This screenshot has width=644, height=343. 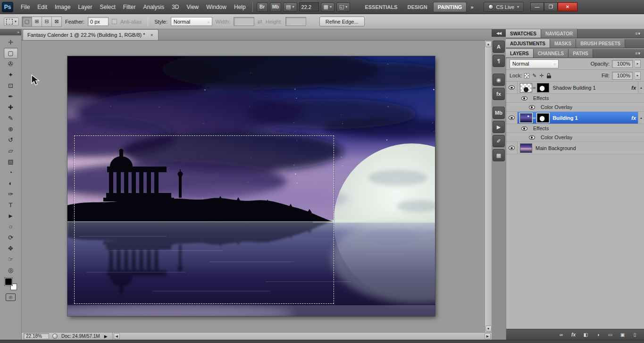 What do you see at coordinates (575, 108) in the screenshot?
I see `color-overlay-row: Color Overlay` at bounding box center [575, 108].